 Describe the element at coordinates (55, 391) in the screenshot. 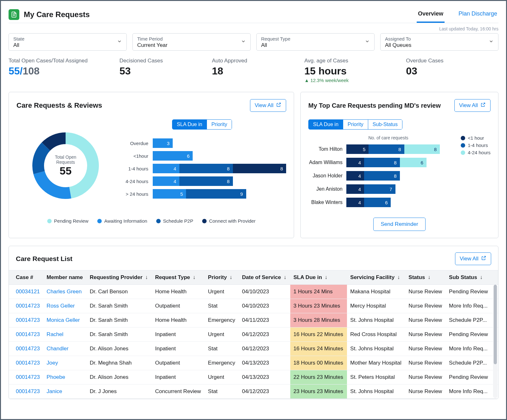

I see `member-link: Janice` at that location.